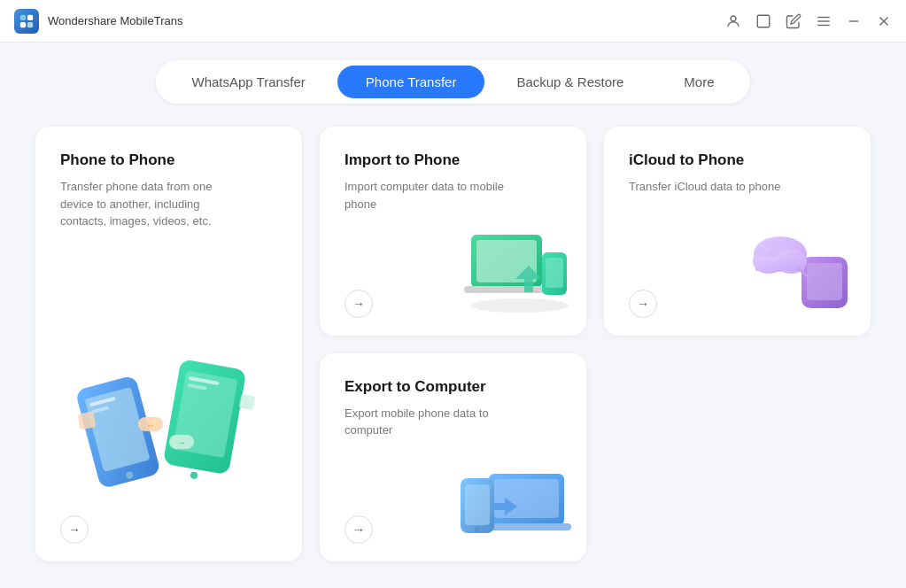  What do you see at coordinates (27, 21) in the screenshot?
I see `app-logo` at bounding box center [27, 21].